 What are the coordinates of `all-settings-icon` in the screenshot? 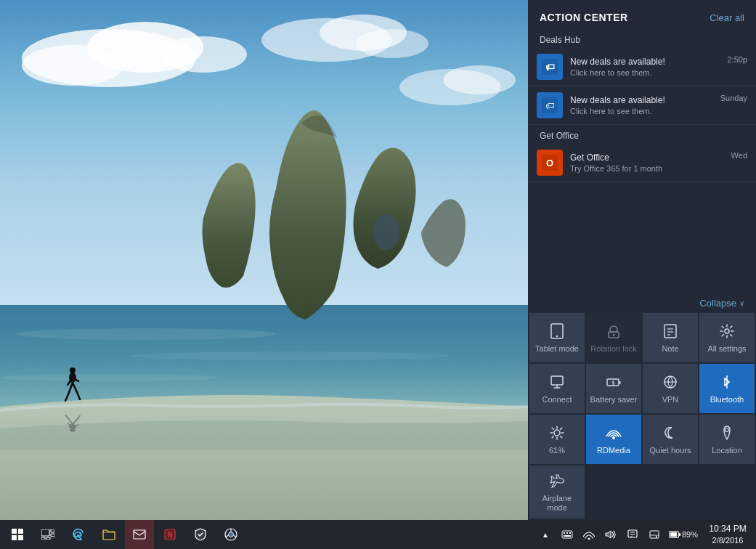 It's located at (727, 333).